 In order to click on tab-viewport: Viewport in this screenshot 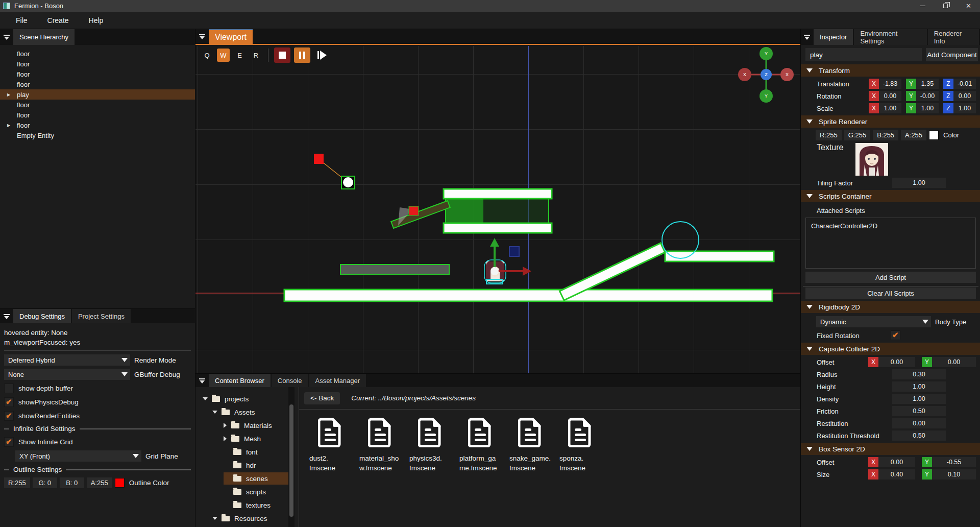, I will do `click(231, 37)`.